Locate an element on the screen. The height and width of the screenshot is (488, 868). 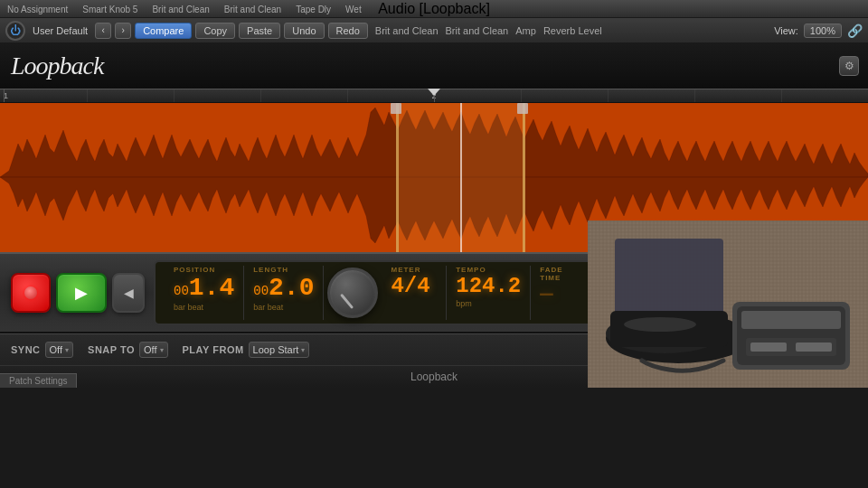
play-from-value: Loop Start is located at coordinates (277, 350).